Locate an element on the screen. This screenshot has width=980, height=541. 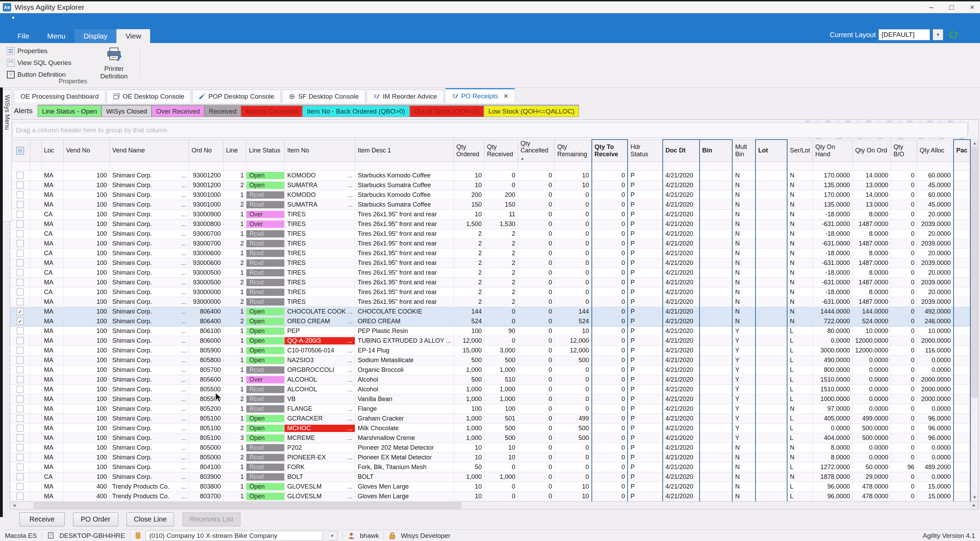
cell-q_rem: 12,000 is located at coordinates (573, 351).